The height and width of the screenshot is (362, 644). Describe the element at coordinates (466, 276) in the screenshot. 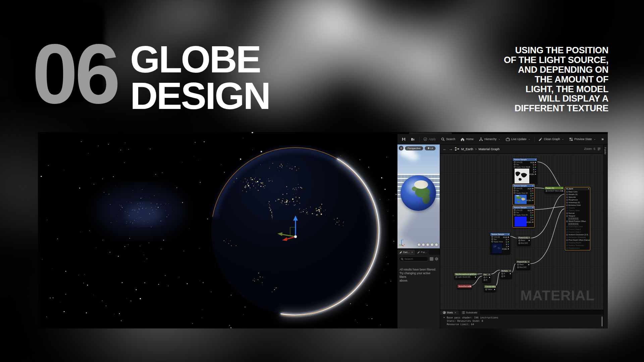

I see `graph-node-sky-atmo-light: SkyAtmosphereLightDirection▾Light Vector…` at that location.